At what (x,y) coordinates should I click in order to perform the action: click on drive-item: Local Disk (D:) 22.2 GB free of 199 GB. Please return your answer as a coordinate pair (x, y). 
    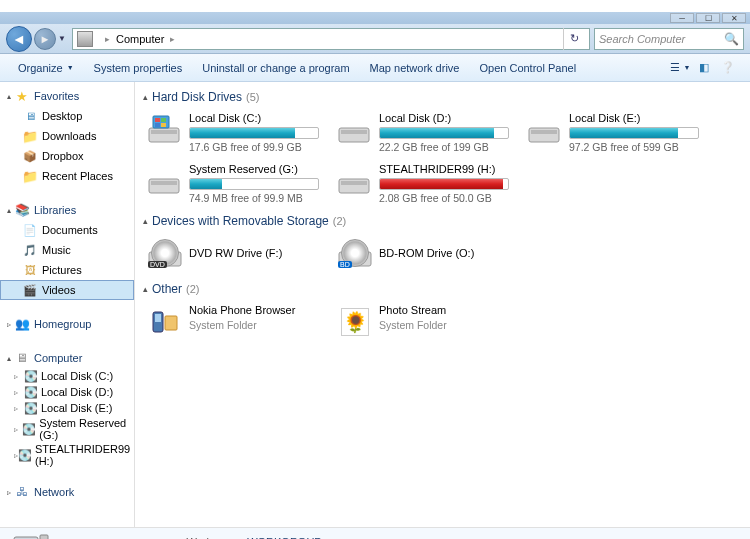
    Looking at the image, I should click on (428, 132).